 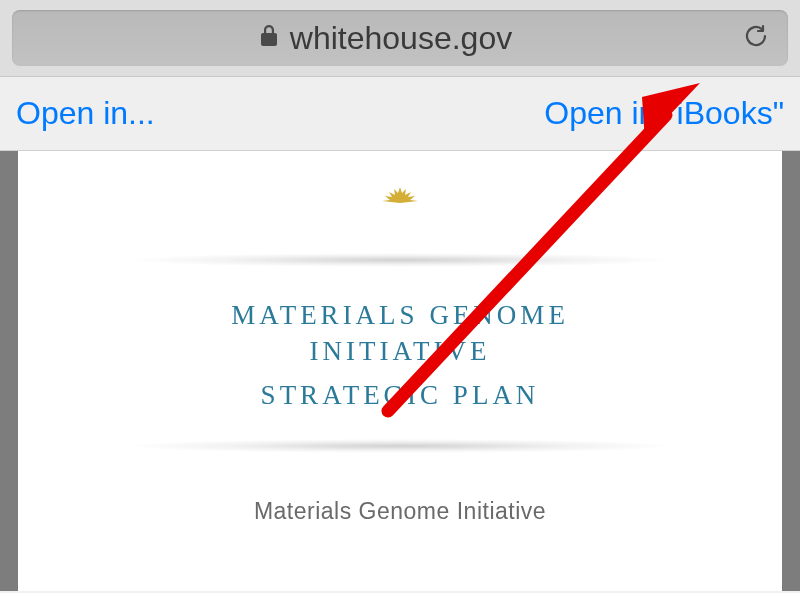 What do you see at coordinates (756, 38) in the screenshot?
I see `reload-icon` at bounding box center [756, 38].